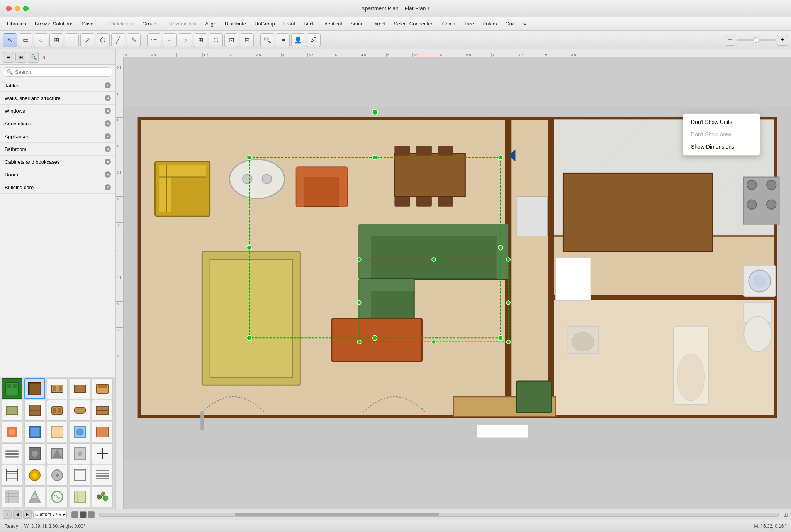 The height and width of the screenshot is (532, 791). I want to click on minimize-button, so click(17, 8).